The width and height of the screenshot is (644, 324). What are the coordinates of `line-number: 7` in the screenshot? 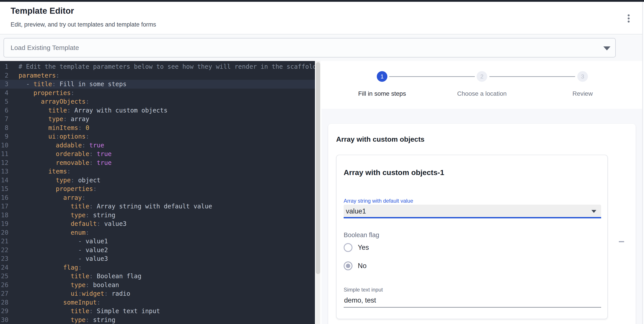 It's located at (6, 119).